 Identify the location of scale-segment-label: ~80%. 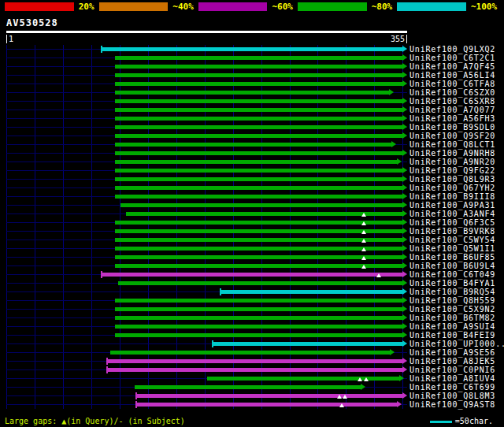
(383, 6).